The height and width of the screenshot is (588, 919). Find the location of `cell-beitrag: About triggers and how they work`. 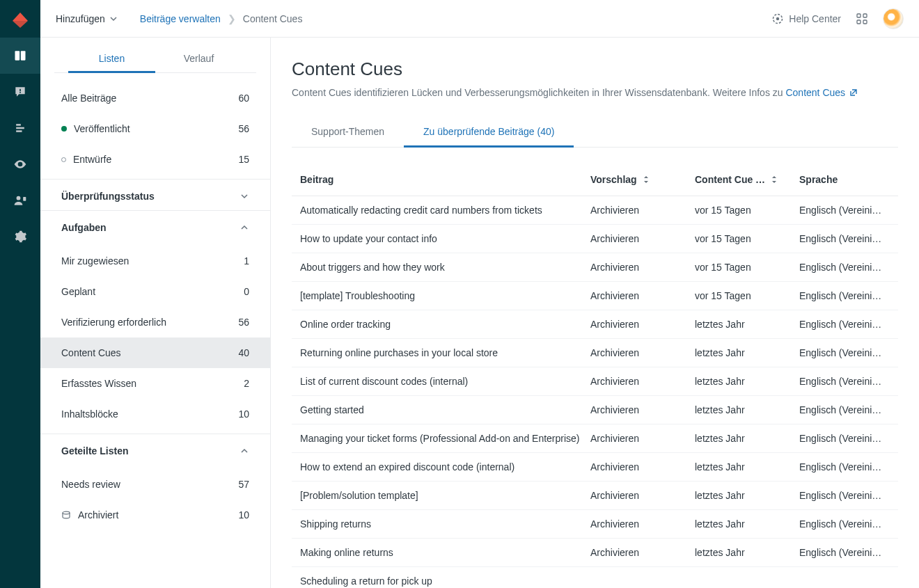

cell-beitrag: About triggers and how they work is located at coordinates (446, 267).